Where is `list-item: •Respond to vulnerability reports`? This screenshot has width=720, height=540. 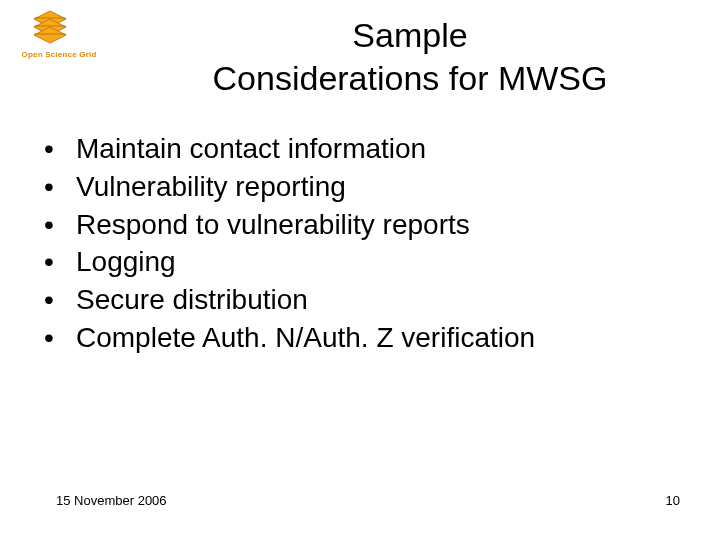
list-item: •Respond to vulnerability reports is located at coordinates (360, 225).